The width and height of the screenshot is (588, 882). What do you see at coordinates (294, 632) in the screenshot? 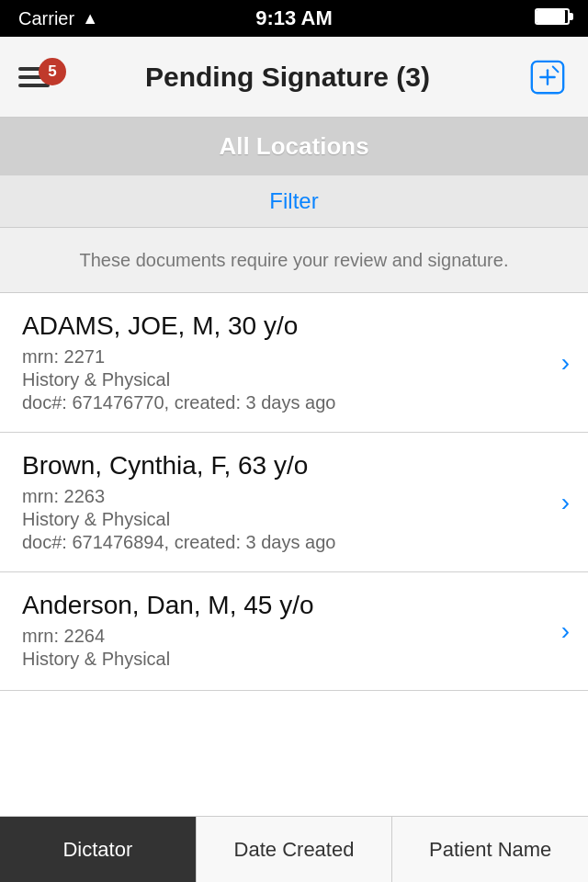
I see `patient-item-anderson: Anderson, Dan, M, 45 y/o mrn: 2264 Histo…` at bounding box center [294, 632].